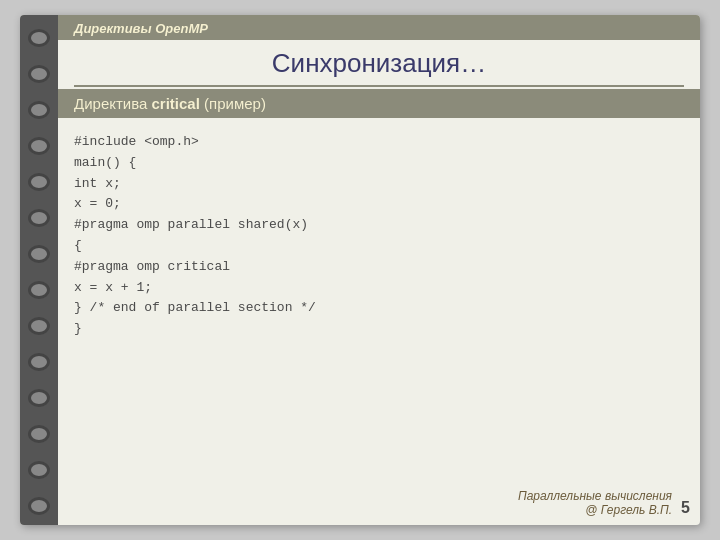 The image size is (720, 540). Describe the element at coordinates (379, 164) in the screenshot. I see `code-line: main() {` at that location.